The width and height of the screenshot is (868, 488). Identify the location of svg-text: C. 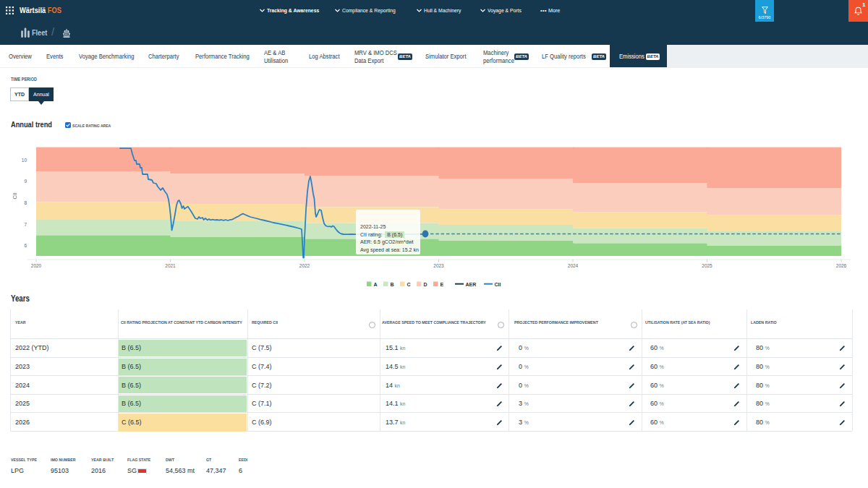
(409, 285).